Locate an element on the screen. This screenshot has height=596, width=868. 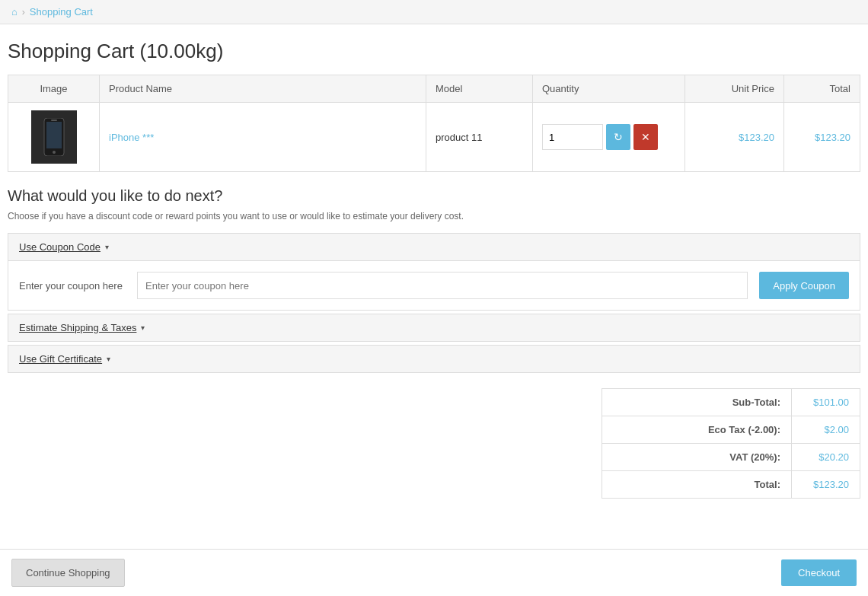
apply-coupon-button: Apply Coupon is located at coordinates (804, 285).